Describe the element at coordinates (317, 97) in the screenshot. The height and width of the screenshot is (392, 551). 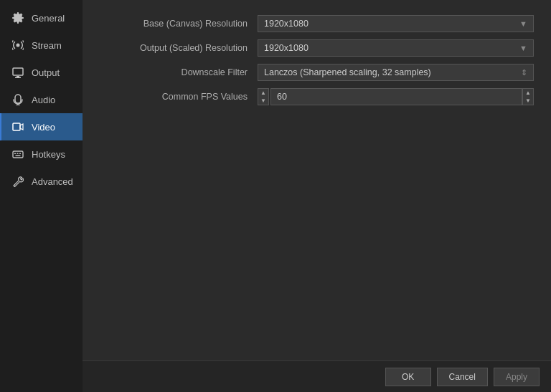
I see `settings-row-fps: Common FPS Values ▲ ▼ ▲ ▼` at that location.